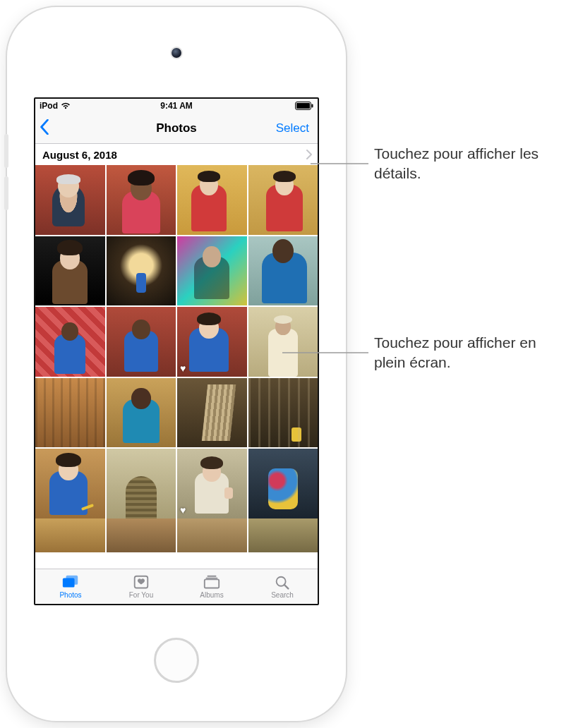 This screenshot has width=571, height=728. What do you see at coordinates (49, 106) in the screenshot?
I see `carrier-label: iPod` at bounding box center [49, 106].